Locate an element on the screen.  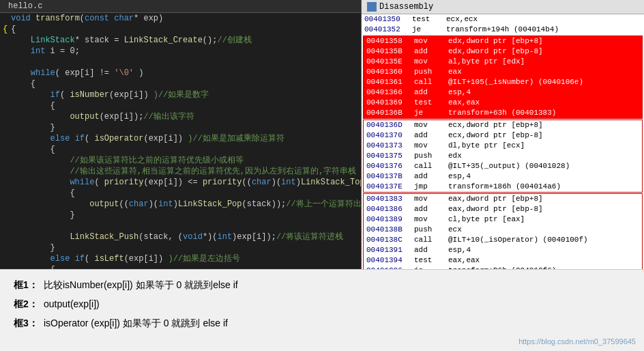
code-text: //如果该运算符比之前的运算符优先级小或相等 is located at coordinates (127, 160).